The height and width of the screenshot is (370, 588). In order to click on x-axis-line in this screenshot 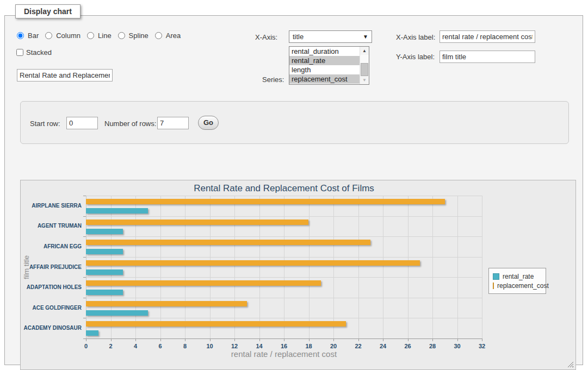, I will do `click(283, 339)`.